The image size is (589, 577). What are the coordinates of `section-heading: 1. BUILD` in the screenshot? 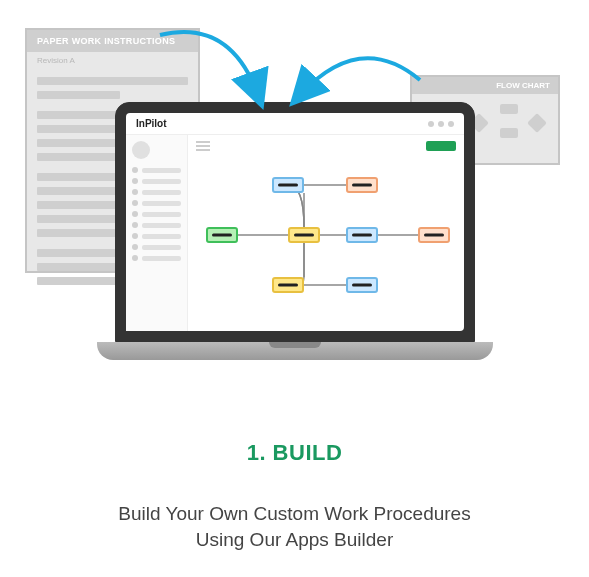 It's located at (294, 453).